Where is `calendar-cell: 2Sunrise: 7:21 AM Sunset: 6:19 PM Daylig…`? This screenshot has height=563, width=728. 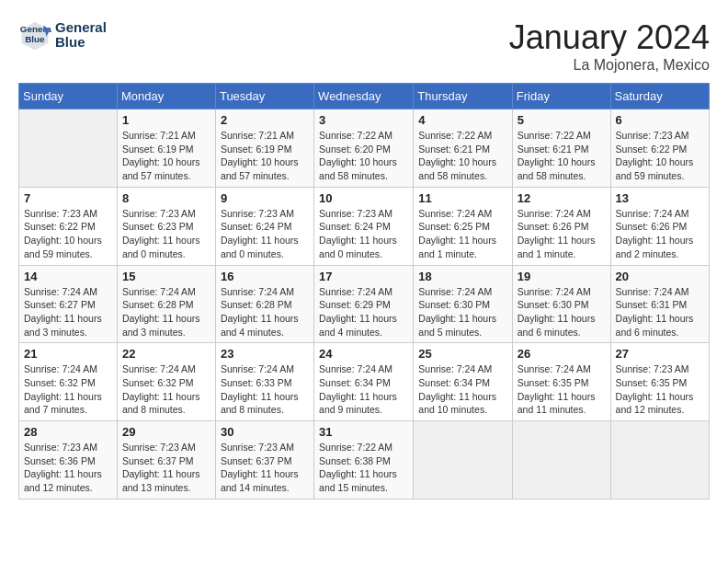 calendar-cell: 2Sunrise: 7:21 AM Sunset: 6:19 PM Daylig… is located at coordinates (265, 149).